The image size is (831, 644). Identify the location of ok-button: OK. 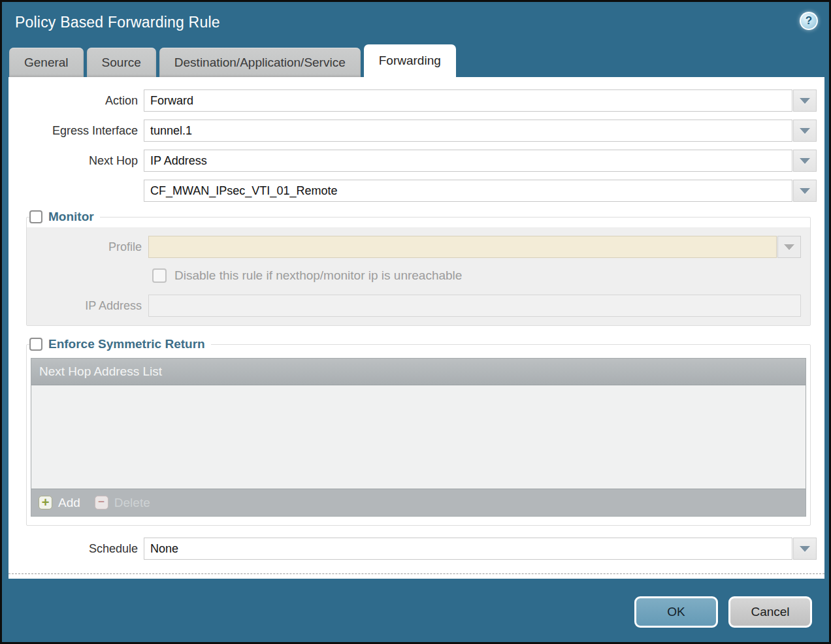
(676, 612).